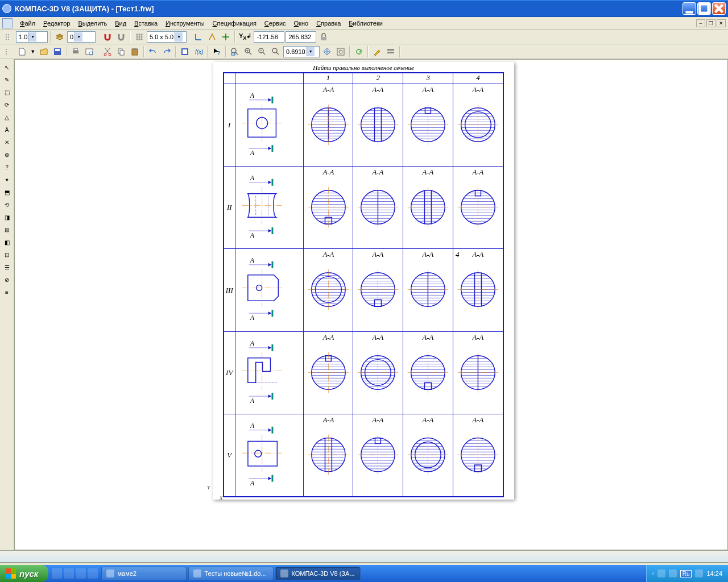  I want to click on zoom-scale-icon, so click(276, 52).